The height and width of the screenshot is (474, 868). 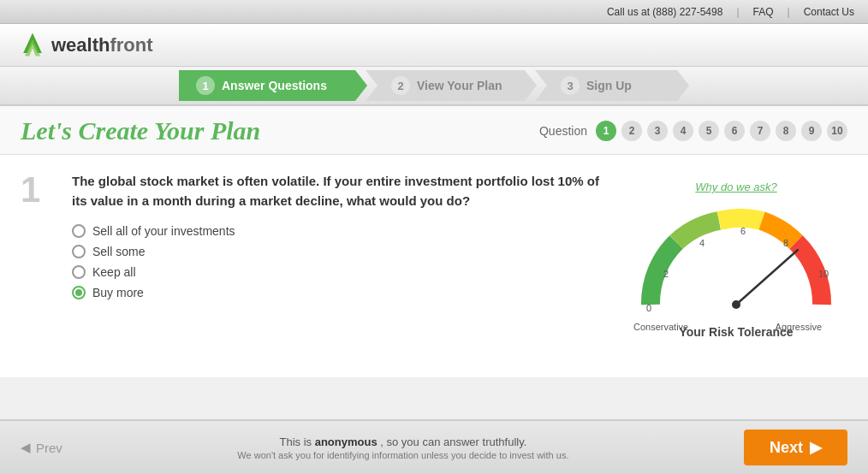 I want to click on step1-num: 1, so click(x=205, y=86).